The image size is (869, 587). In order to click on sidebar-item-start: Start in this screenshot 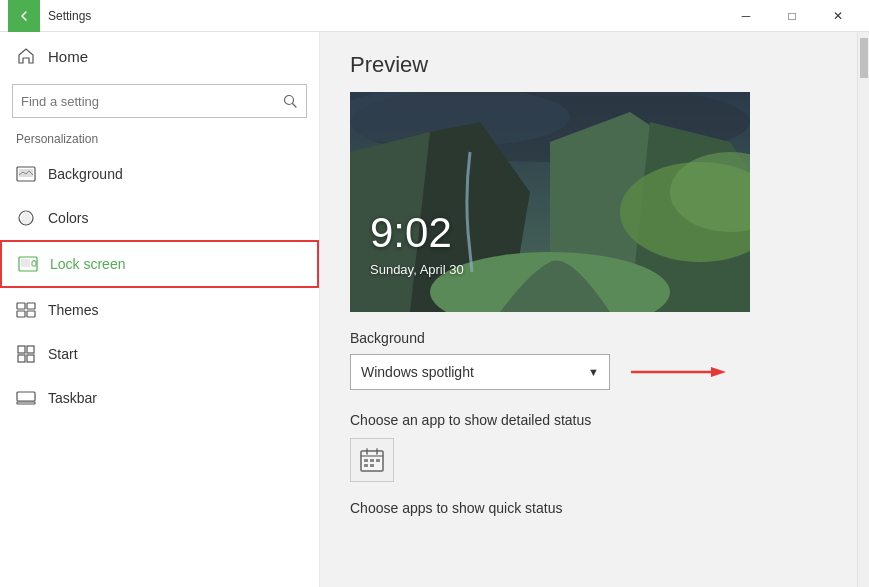, I will do `click(160, 354)`.